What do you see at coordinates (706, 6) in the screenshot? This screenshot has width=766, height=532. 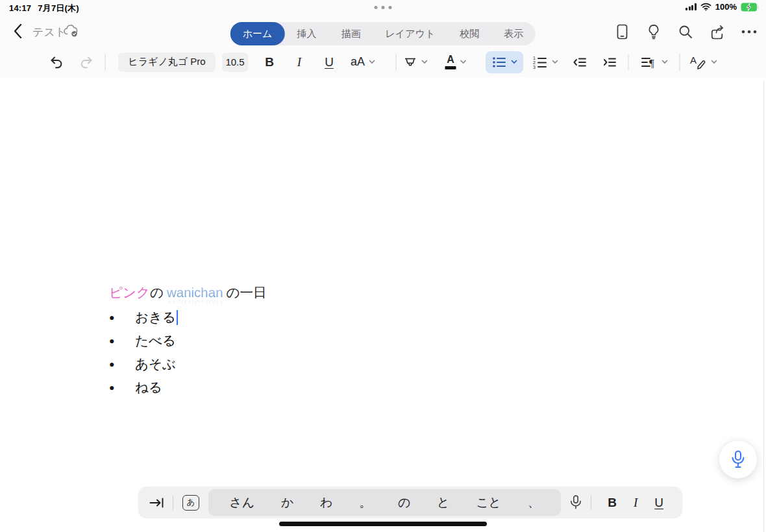 I see `wifi-icon` at bounding box center [706, 6].